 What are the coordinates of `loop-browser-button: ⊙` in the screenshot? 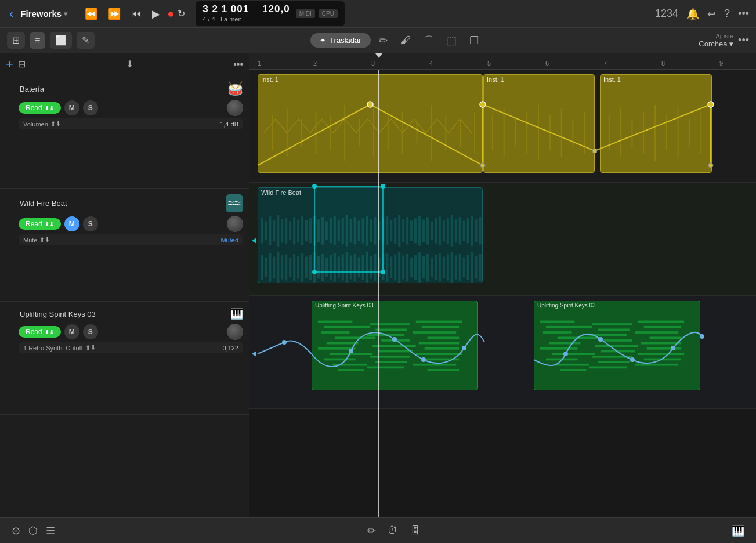 It's located at (16, 531).